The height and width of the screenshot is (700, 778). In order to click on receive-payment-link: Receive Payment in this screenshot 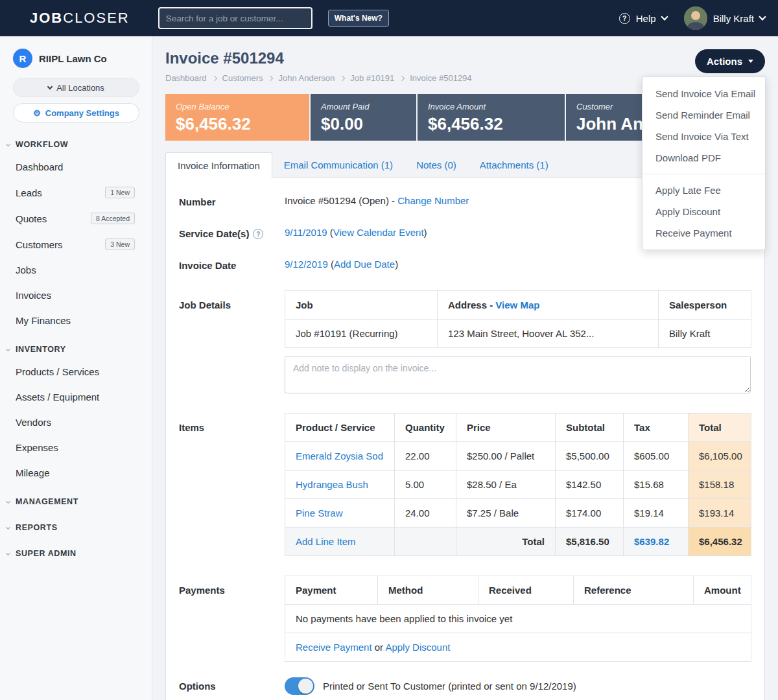, I will do `click(334, 647)`.